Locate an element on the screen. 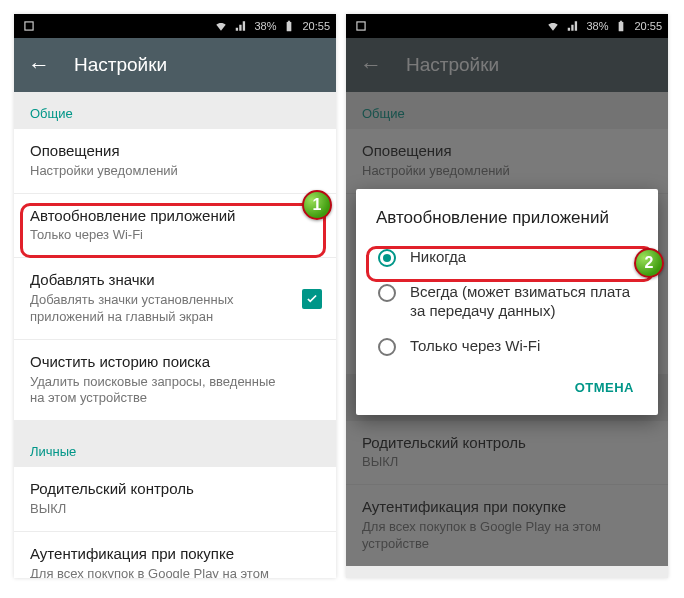  annotation-badge-2: 2 is located at coordinates (649, 263).